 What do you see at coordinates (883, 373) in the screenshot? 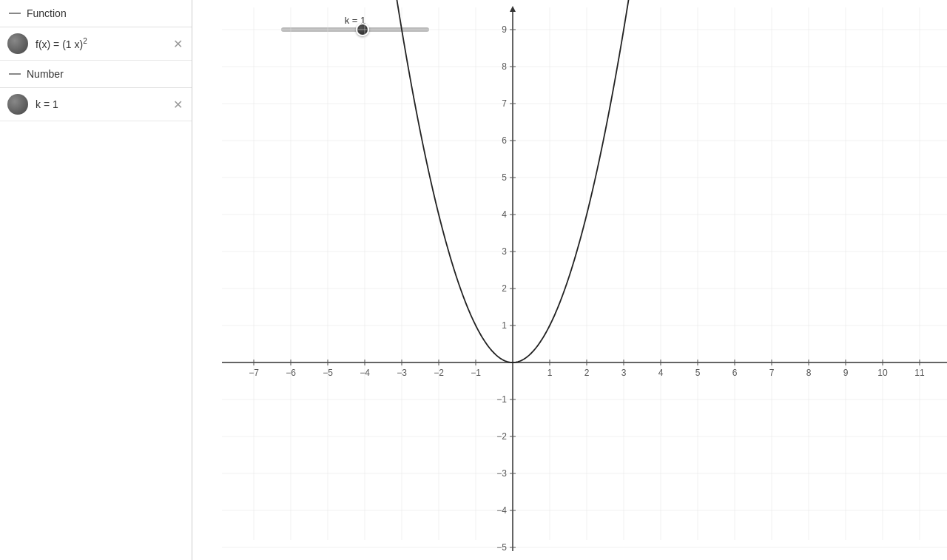
I see `svg-text: 10` at bounding box center [883, 373].